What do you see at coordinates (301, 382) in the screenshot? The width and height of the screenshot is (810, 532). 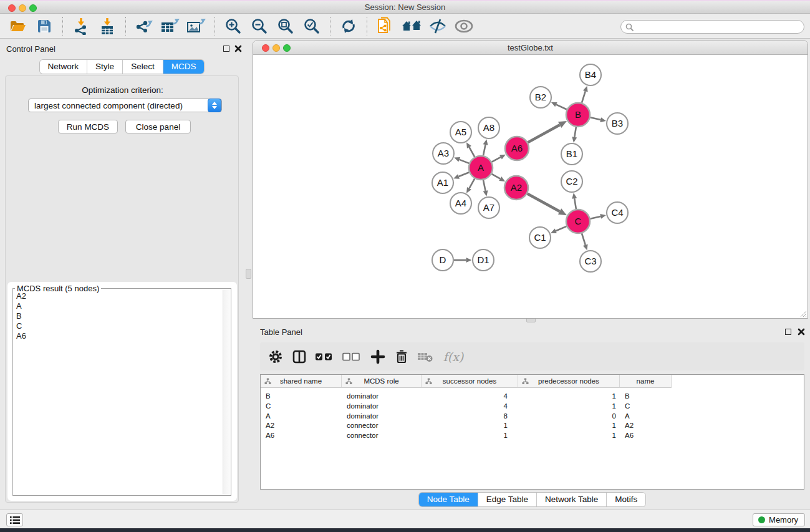 I see `column-header-shared-name: shared name` at bounding box center [301, 382].